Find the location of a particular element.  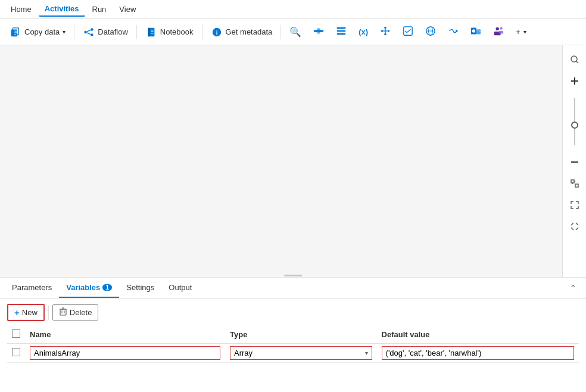

new-button-label: New is located at coordinates (30, 312).